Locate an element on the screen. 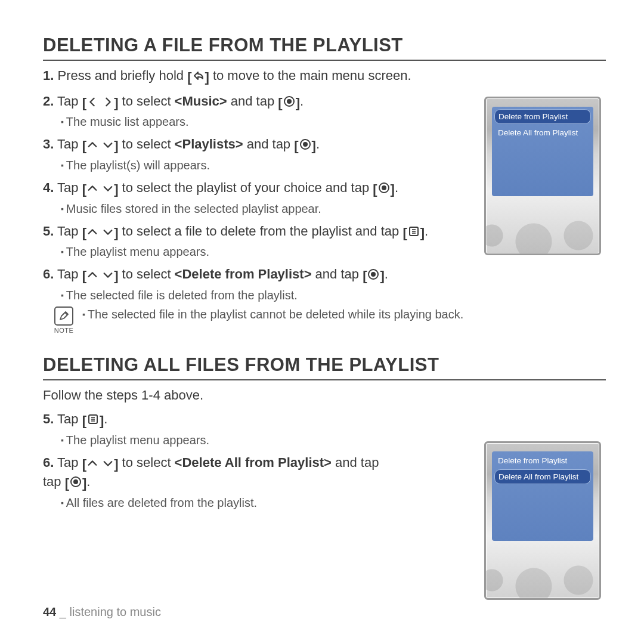  section2-intro: Follow the steps 1-4 above. is located at coordinates (255, 395).